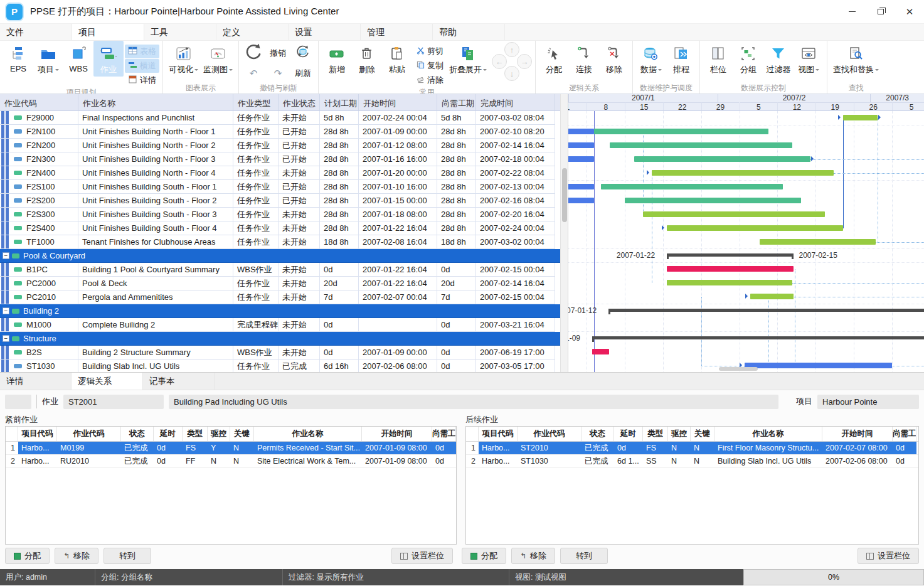 The height and width of the screenshot is (586, 924). What do you see at coordinates (873, 107) in the screenshot?
I see `timescale-week: 26` at bounding box center [873, 107].